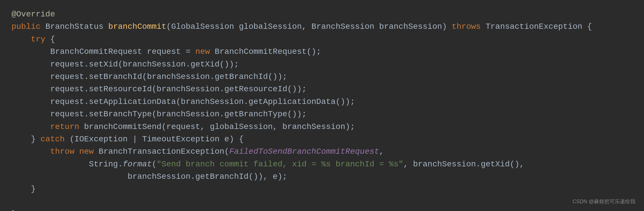 The width and height of the screenshot is (644, 211). Describe the element at coordinates (322, 52) in the screenshot. I see `code-line-4: BranchCommitRequest request = new Branch…` at that location.